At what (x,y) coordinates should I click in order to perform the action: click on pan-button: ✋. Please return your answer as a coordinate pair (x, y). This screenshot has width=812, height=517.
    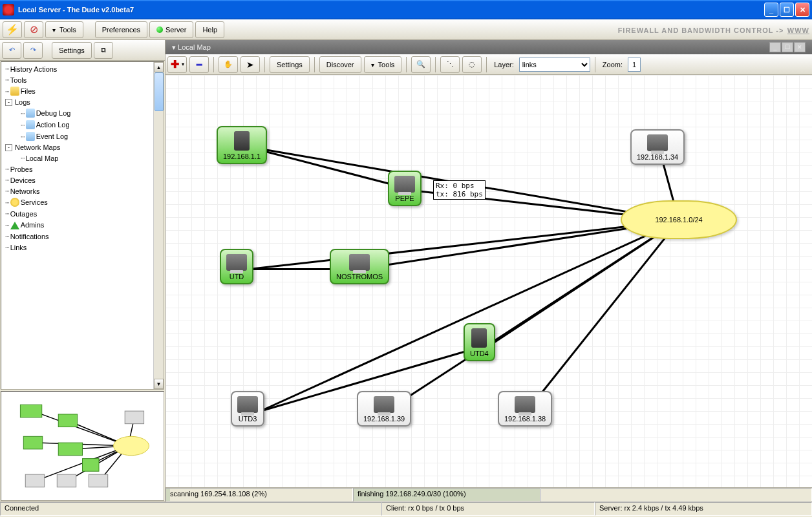
    Looking at the image, I should click on (228, 65).